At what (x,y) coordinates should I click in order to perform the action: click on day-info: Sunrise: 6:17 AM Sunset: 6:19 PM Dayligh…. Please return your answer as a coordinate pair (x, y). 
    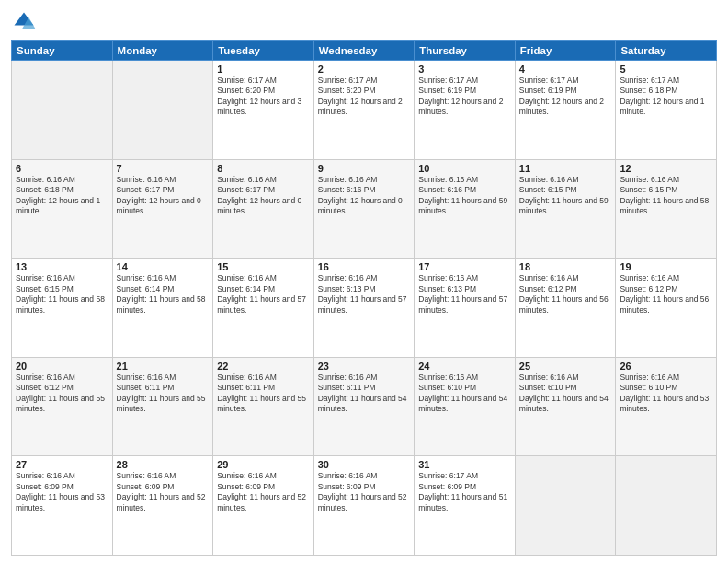
    Looking at the image, I should click on (465, 97).